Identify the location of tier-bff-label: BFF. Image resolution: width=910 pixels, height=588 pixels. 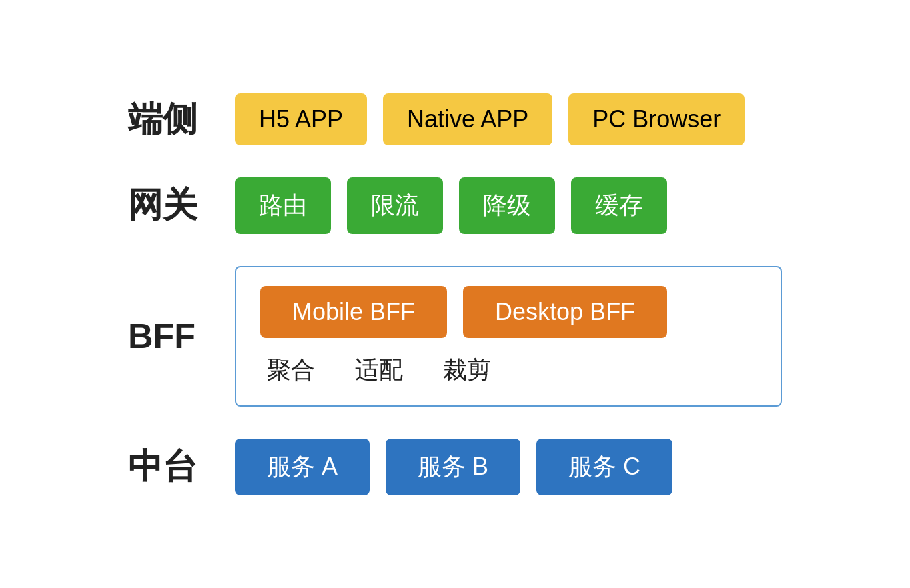
(171, 336).